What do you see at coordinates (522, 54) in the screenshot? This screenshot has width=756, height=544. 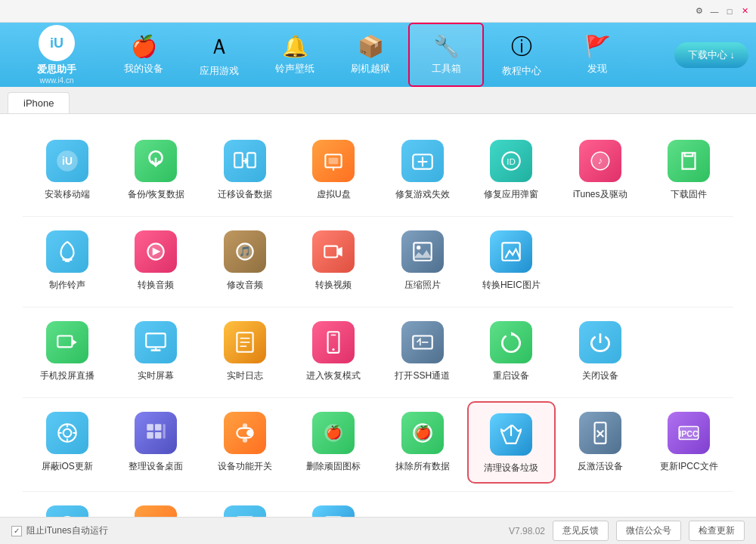 I see `nav-item-tutorial: ⓘ 教程中心` at bounding box center [522, 54].